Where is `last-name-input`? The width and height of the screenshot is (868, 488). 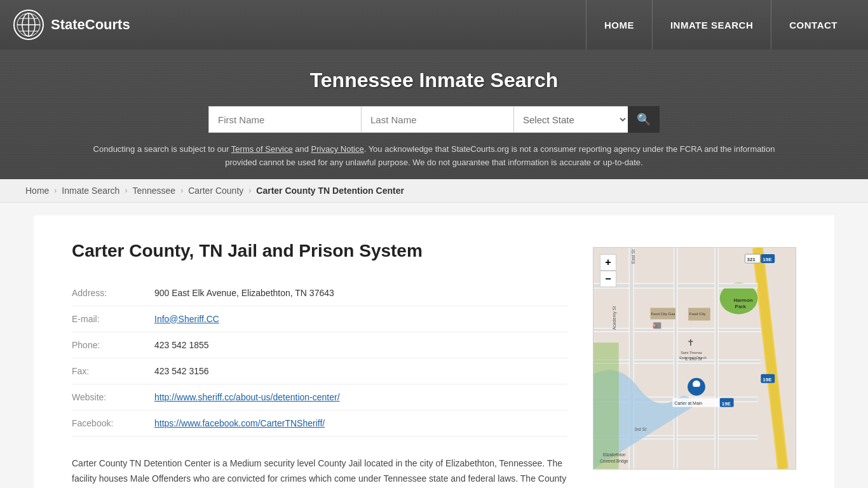 last-name-input is located at coordinates (437, 119).